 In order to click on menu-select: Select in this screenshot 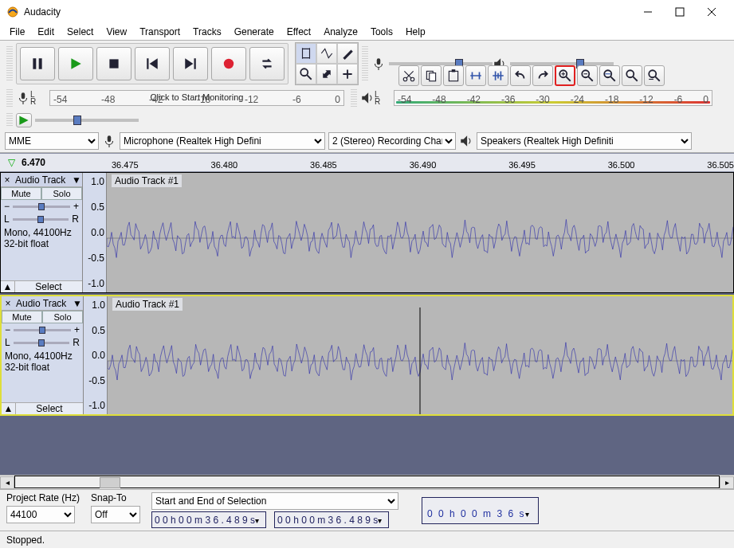, I will do `click(80, 32)`.